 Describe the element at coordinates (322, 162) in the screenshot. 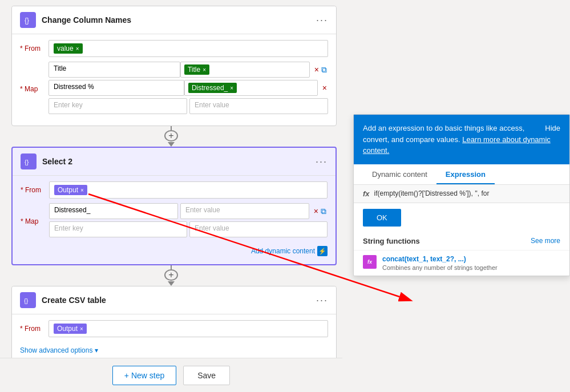

I see `select2-menu: ···` at that location.